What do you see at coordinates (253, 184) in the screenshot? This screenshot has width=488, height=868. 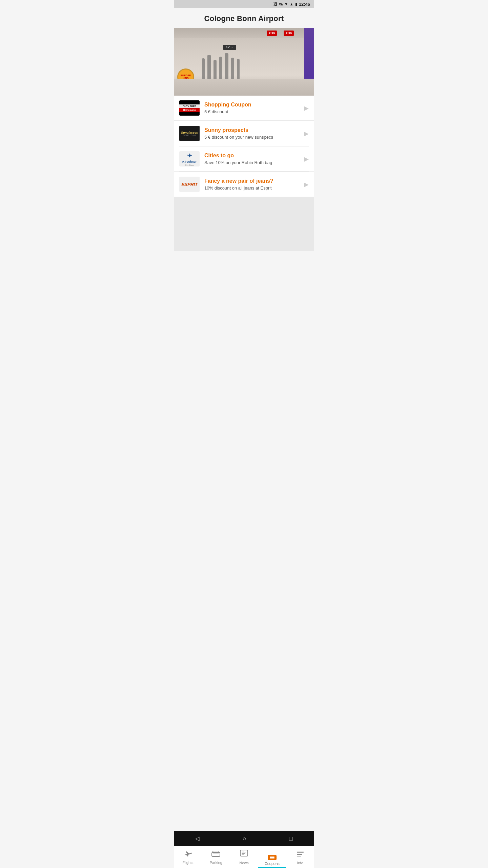 I see `coupon-content-esprit: Fancy a new pair of jeans? 10% discount …` at bounding box center [253, 184].